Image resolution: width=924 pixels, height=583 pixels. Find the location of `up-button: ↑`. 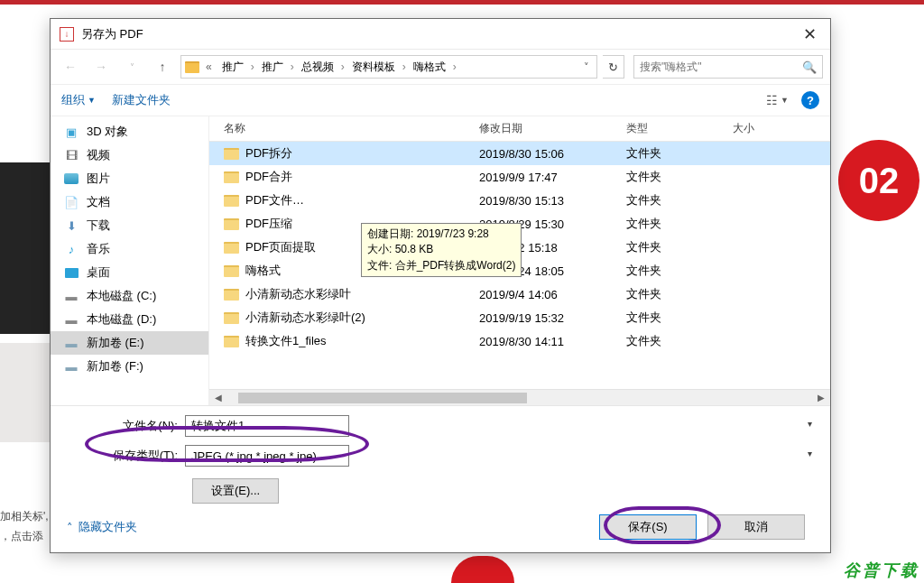

up-button: ↑ is located at coordinates (162, 67).